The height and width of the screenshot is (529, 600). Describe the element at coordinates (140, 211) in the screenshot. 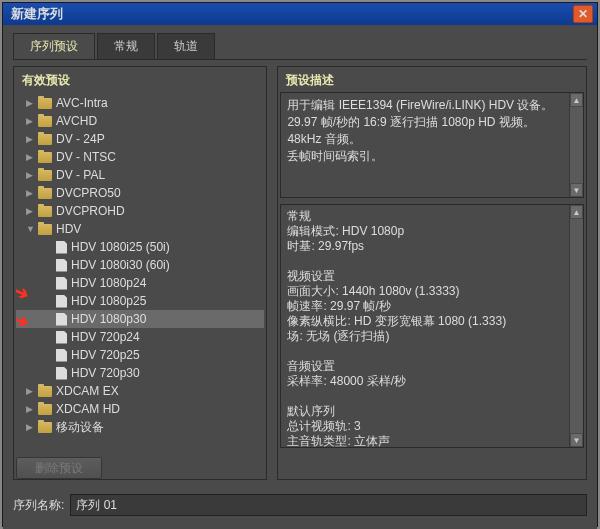

I see `folder-item: ▶DVCPROHD` at that location.